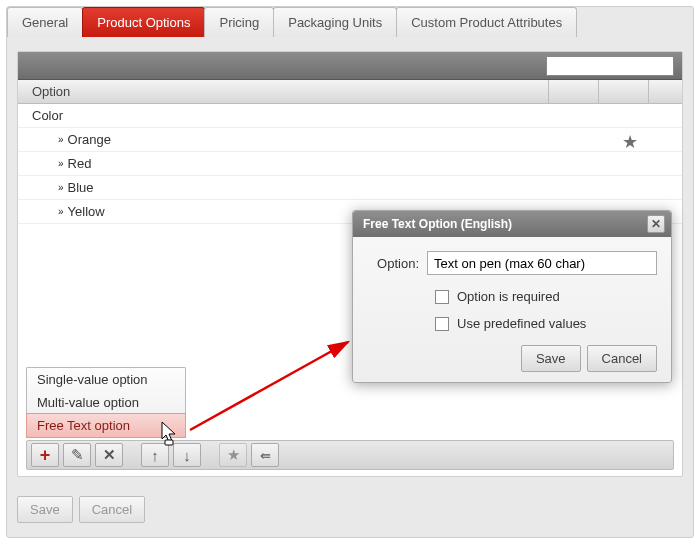 This screenshot has height=544, width=700. Describe the element at coordinates (350, 455) in the screenshot. I see `list-toolbar: + ✎ ✕ ↑ ↓ ★ ⇚` at that location.